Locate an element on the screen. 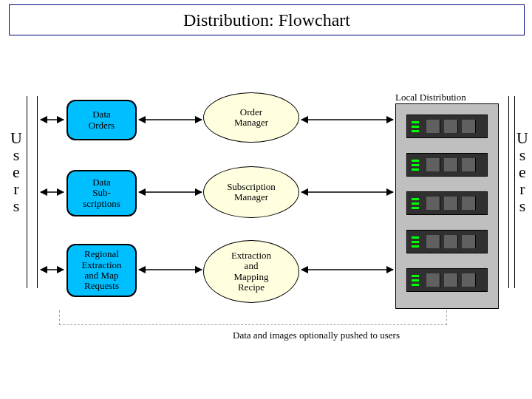 The height and width of the screenshot is (399, 532). server-cabinet is located at coordinates (447, 206).